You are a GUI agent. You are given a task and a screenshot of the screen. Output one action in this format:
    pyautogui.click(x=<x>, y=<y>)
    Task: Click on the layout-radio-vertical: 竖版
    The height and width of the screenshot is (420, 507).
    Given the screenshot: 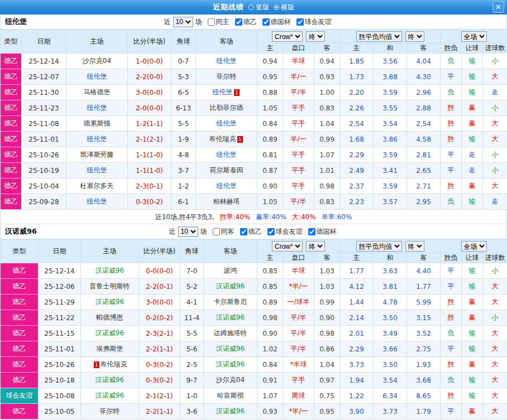 What is the action you would take?
    pyautogui.click(x=259, y=8)
    